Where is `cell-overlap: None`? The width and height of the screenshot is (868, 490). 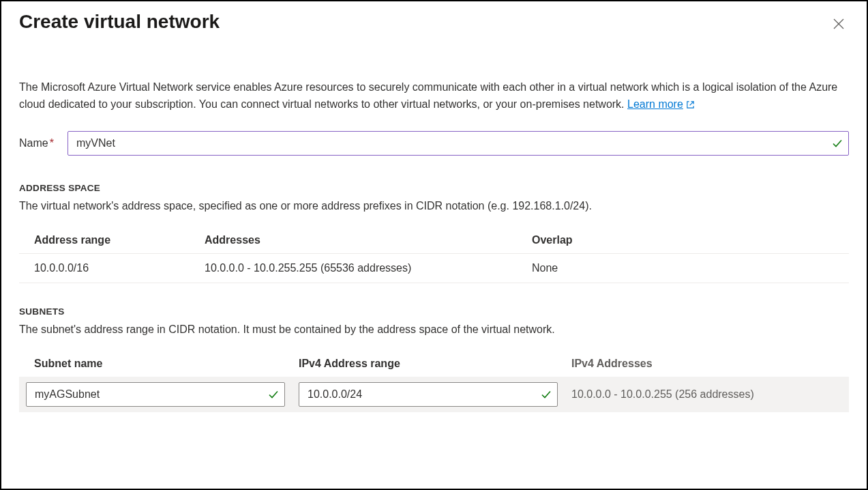
cell-overlap: None is located at coordinates (683, 268).